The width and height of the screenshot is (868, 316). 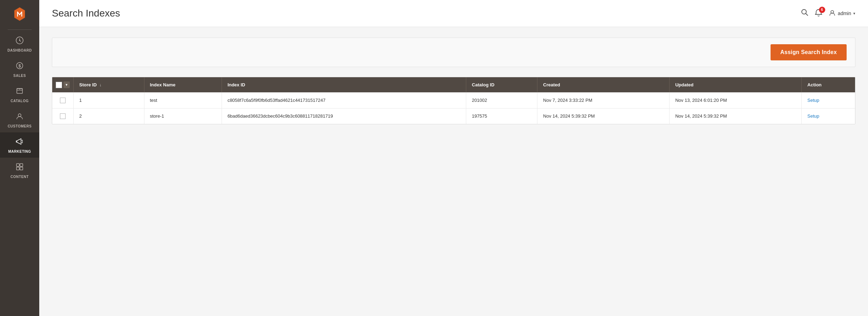 I want to click on table-row: 1 test c8058f7c6a5f9f0fb6d53ffad4621c441…, so click(x=454, y=100).